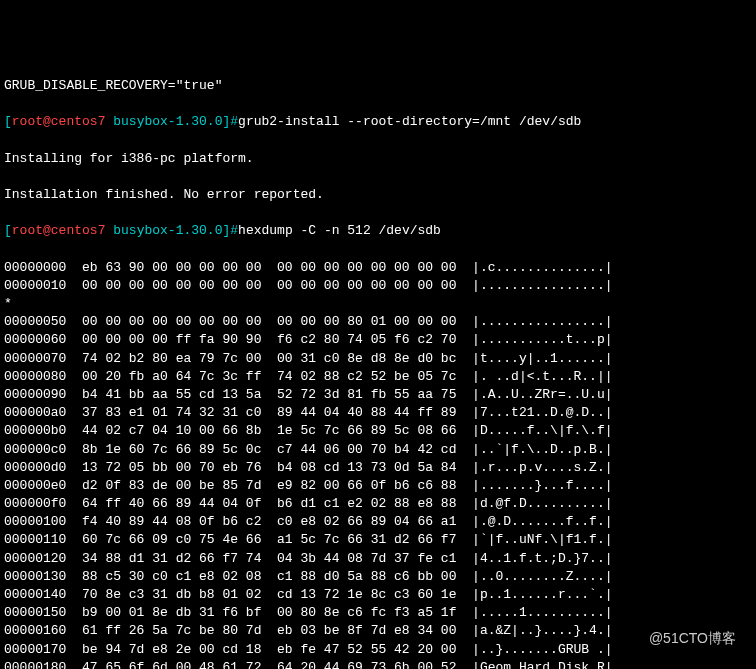 This screenshot has height=669, width=756. I want to click on install-msg-2: Installation finished. No error reported…, so click(378, 195).